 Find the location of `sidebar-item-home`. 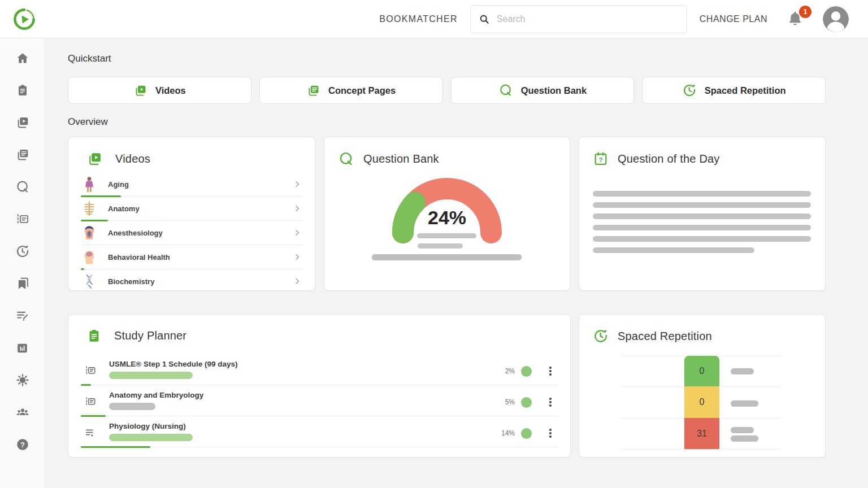

sidebar-item-home is located at coordinates (23, 58).